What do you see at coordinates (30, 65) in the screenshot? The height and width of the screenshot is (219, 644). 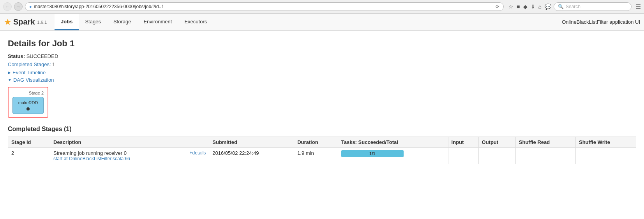 I see `completed-stages-link: Completed Stages:` at bounding box center [30, 65].